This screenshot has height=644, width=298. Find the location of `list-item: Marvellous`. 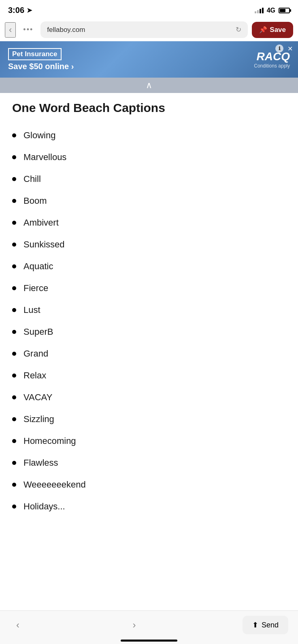

list-item: Marvellous is located at coordinates (149, 157).